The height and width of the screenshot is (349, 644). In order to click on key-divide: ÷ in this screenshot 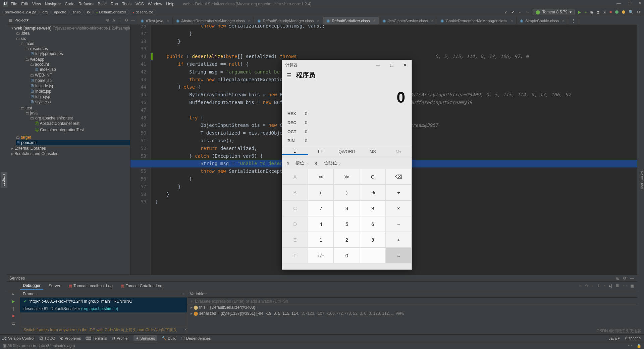, I will do `click(398, 193)`.